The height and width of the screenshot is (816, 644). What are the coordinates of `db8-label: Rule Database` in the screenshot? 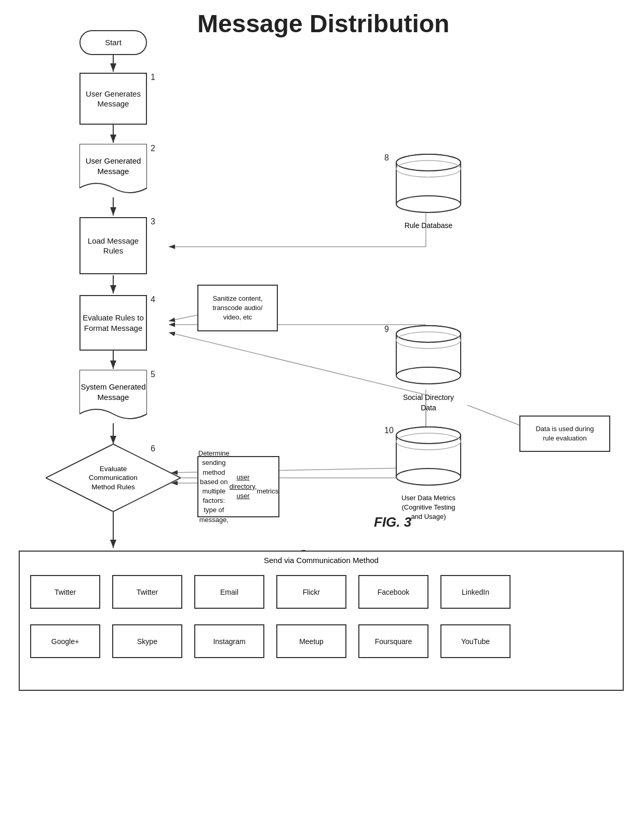 It's located at (428, 226).